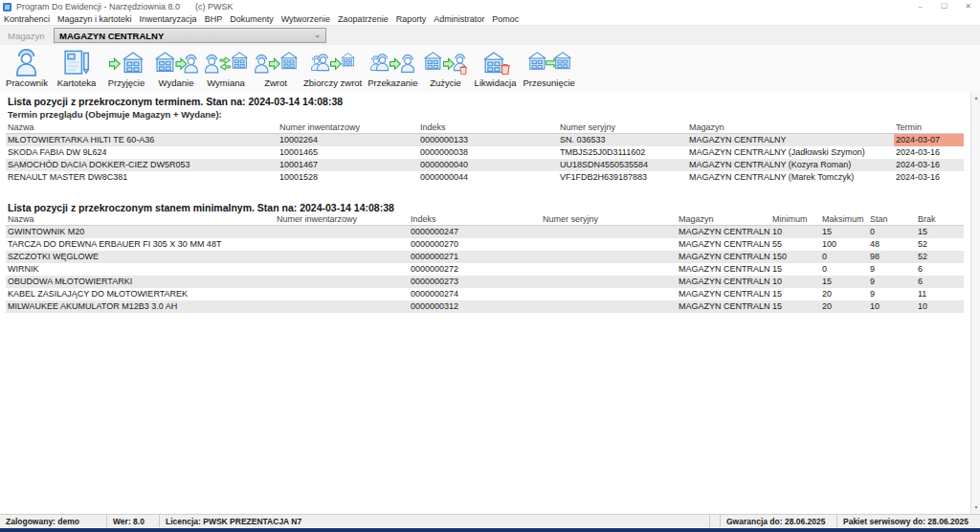 Image resolution: width=980 pixels, height=532 pixels. Describe the element at coordinates (844, 219) in the screenshot. I see `column-header-maksimum: Maksimum` at that location.